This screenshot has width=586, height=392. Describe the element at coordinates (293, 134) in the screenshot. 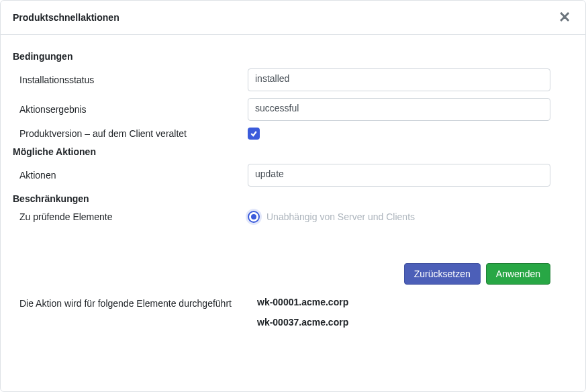

I see `row-outdated: Produktversion – auf dem Client veraltet` at that location.